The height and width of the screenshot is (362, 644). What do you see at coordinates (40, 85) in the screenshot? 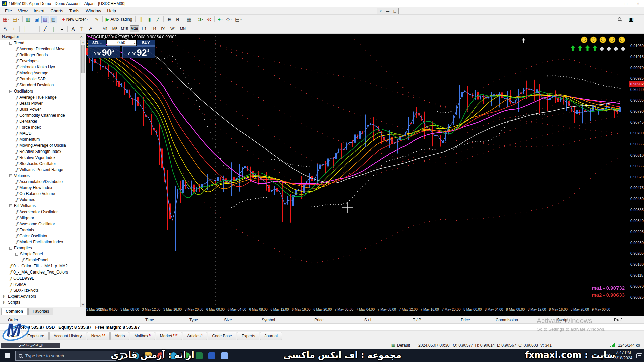
I see `tree-item-standard-deviation: ƒStandard Deviation` at bounding box center [40, 85].